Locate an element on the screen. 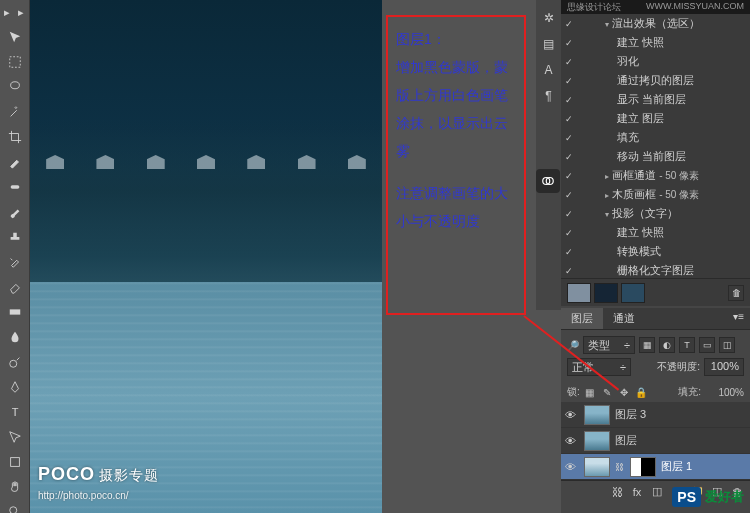 The height and width of the screenshot is (513, 750). histogram-icon: ▤ is located at coordinates (549, 44).